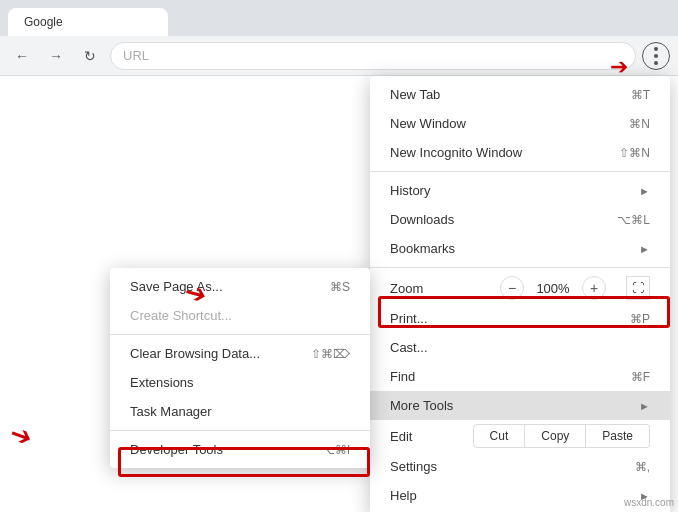  What do you see at coordinates (490, 376) in the screenshot?
I see `menu-item-find-label: Find` at bounding box center [490, 376].